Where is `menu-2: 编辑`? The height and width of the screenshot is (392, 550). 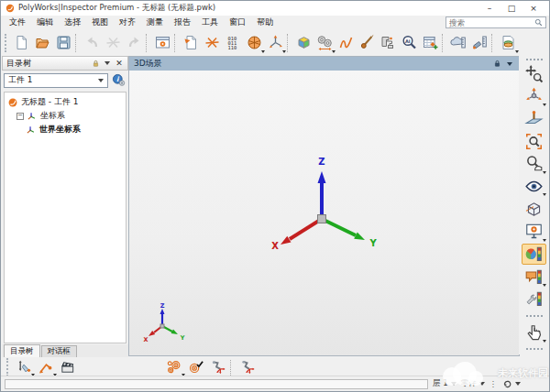 menu-2: 编辑 is located at coordinates (45, 22).